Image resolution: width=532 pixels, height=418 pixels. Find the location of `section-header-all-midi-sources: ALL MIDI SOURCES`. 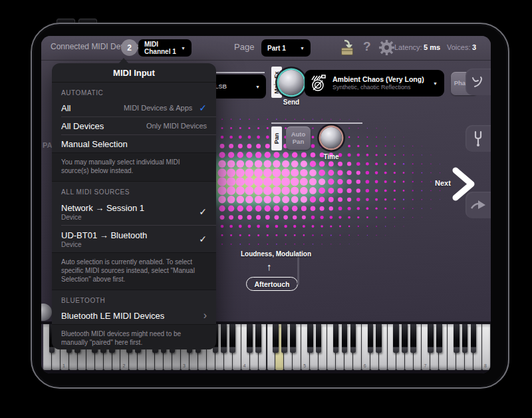

section-header-all-midi-sources: ALL MIDI SOURCES is located at coordinates (134, 190).